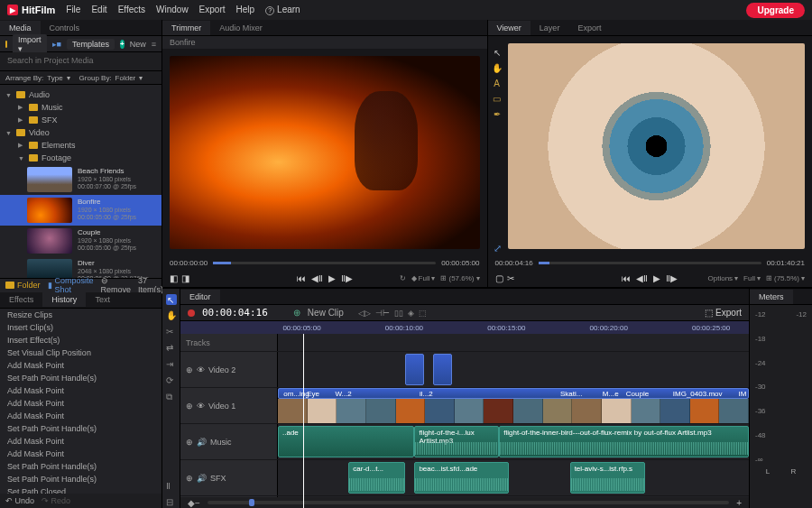 The width and height of the screenshot is (812, 508). I want to click on pen-tool-icon: ✒, so click(497, 114).